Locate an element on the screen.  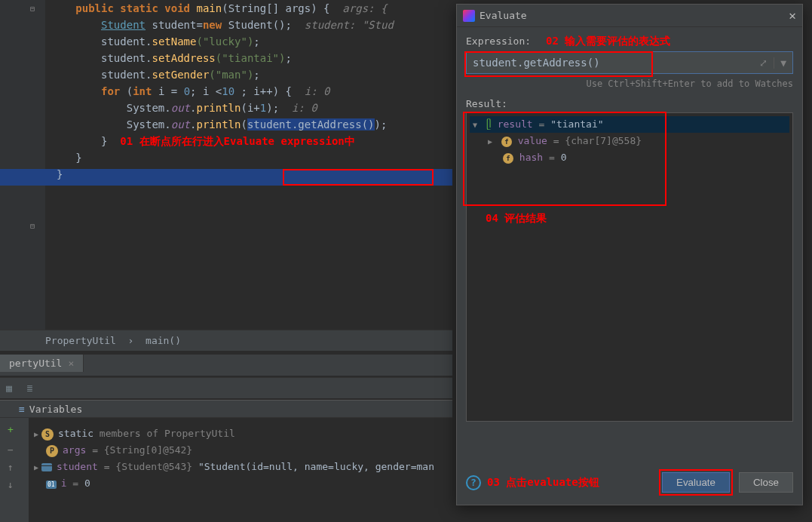
code-line: } is located at coordinates (255, 158).